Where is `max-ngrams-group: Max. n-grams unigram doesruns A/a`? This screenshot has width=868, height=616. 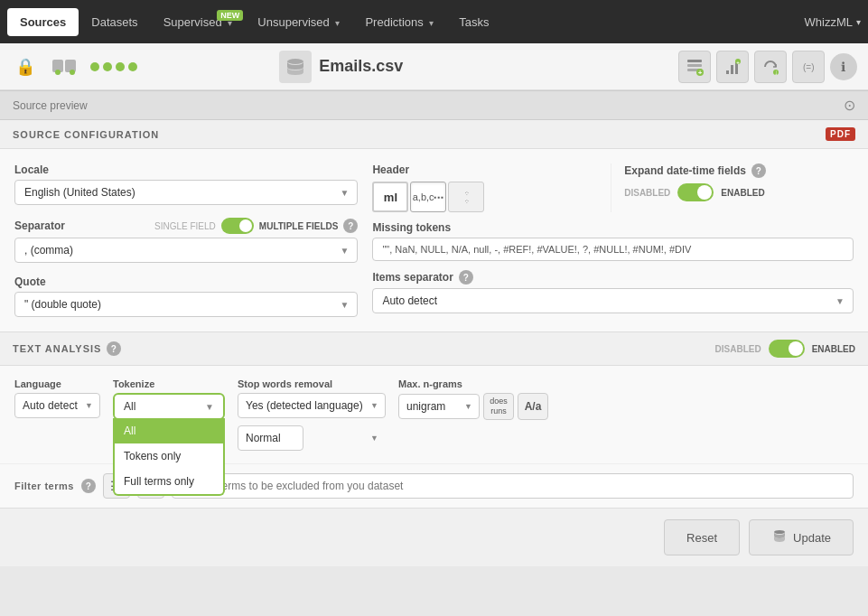
max-ngrams-group: Max. n-grams unigram doesruns A/a is located at coordinates (473, 399).